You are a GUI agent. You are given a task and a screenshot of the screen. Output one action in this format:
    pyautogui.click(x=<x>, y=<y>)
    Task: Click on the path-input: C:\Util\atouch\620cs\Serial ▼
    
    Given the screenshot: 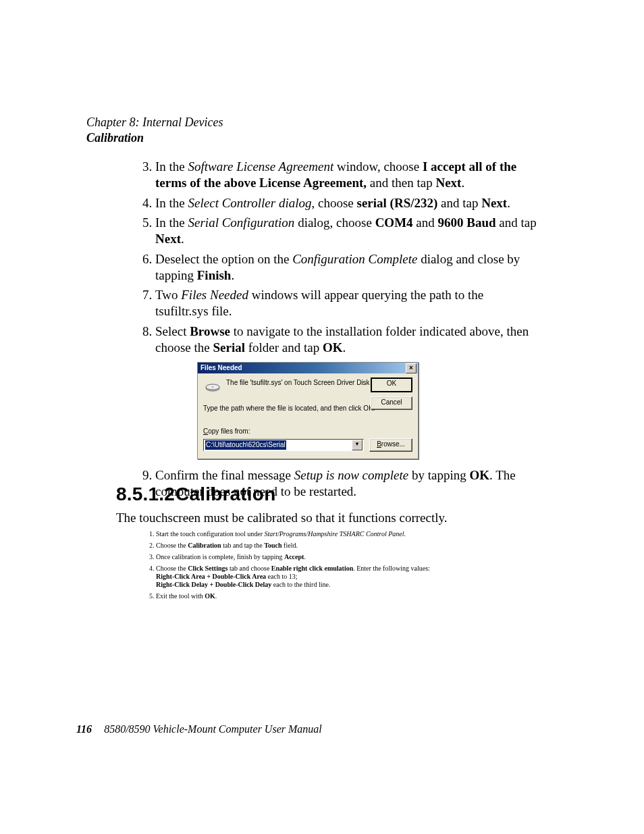 What is the action you would take?
    pyautogui.click(x=284, y=445)
    